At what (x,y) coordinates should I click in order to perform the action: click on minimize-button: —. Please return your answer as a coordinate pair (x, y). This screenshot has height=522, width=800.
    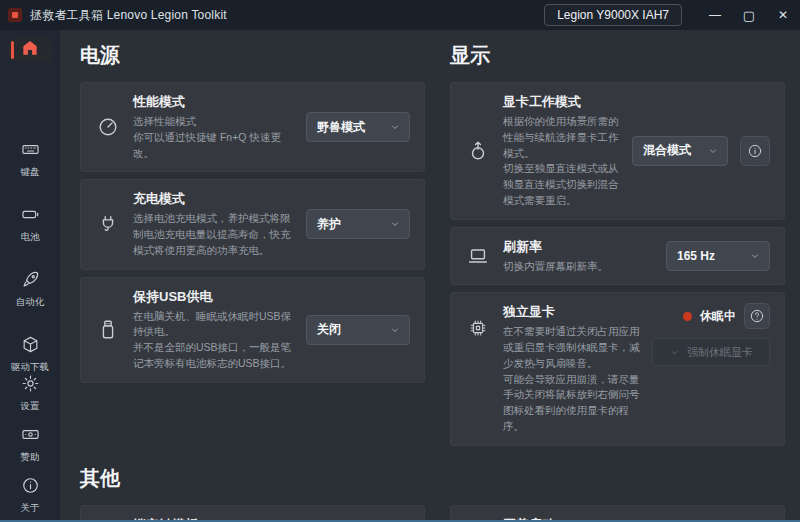
    Looking at the image, I should click on (715, 15).